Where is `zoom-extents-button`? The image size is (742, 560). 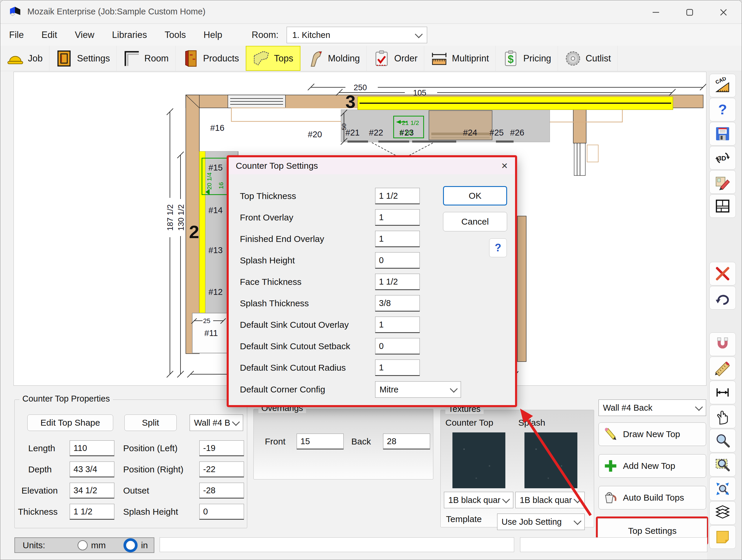 zoom-extents-button is located at coordinates (723, 489).